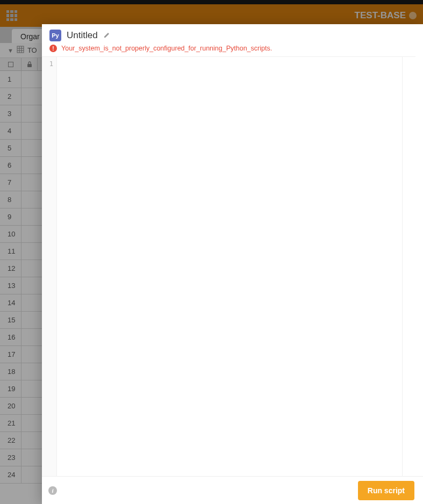 This screenshot has width=423, height=504. What do you see at coordinates (12, 16) in the screenshot?
I see `apps-menu-icon` at bounding box center [12, 16].